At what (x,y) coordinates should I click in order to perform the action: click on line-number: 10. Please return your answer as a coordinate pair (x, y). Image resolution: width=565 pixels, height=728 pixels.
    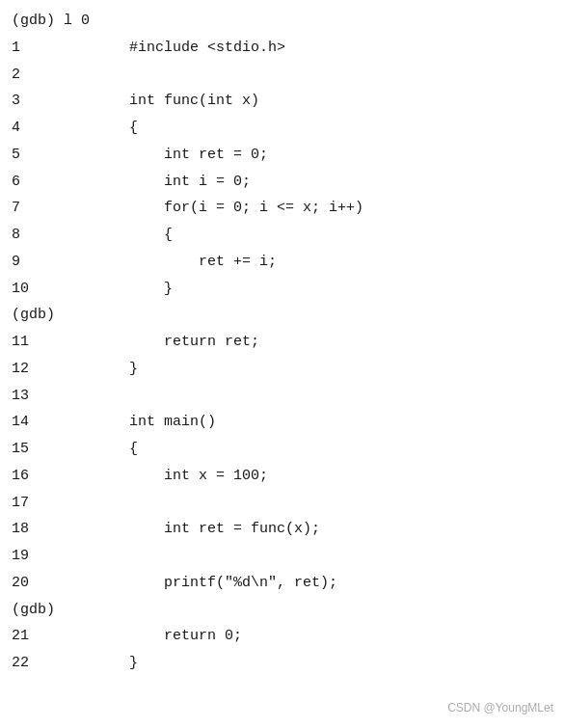
    Looking at the image, I should click on (36, 289).